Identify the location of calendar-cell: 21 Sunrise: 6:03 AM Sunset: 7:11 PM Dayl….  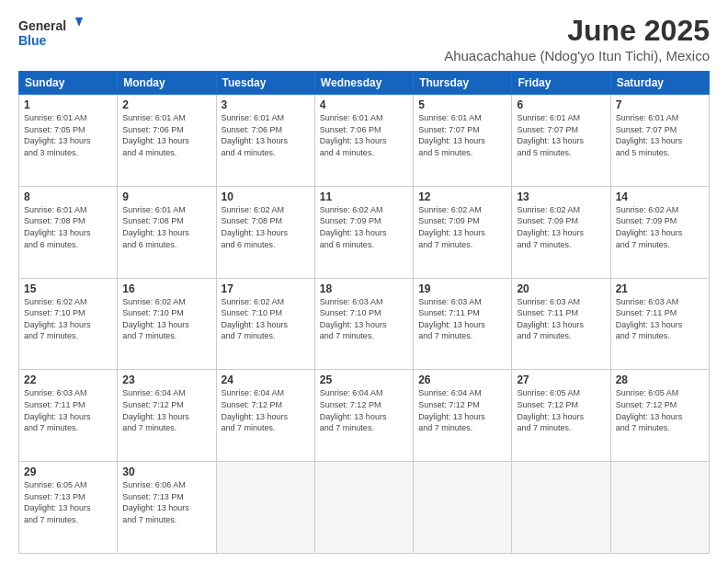
(660, 324).